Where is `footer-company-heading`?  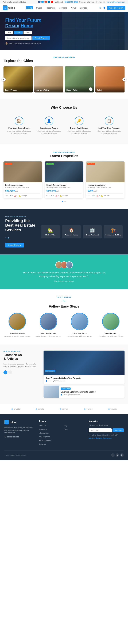 footer-company-heading is located at coordinates (74, 421).